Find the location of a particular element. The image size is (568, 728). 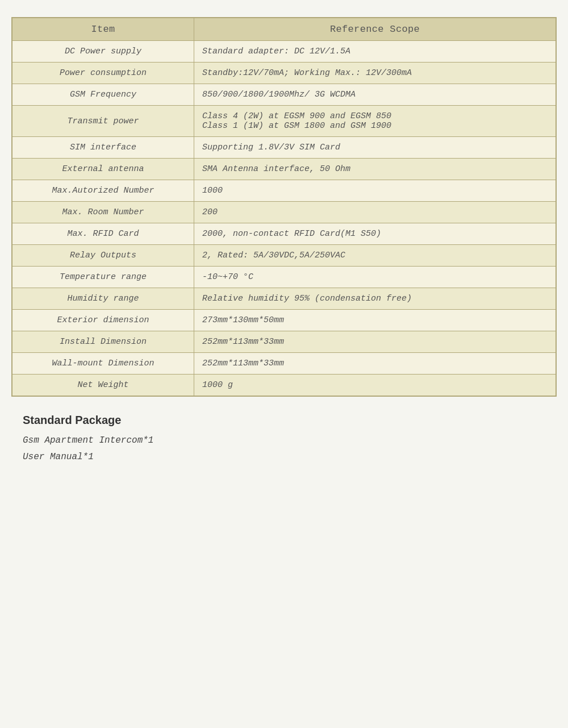

table-cell-value: 273mm*130mm*50mm is located at coordinates (375, 321).